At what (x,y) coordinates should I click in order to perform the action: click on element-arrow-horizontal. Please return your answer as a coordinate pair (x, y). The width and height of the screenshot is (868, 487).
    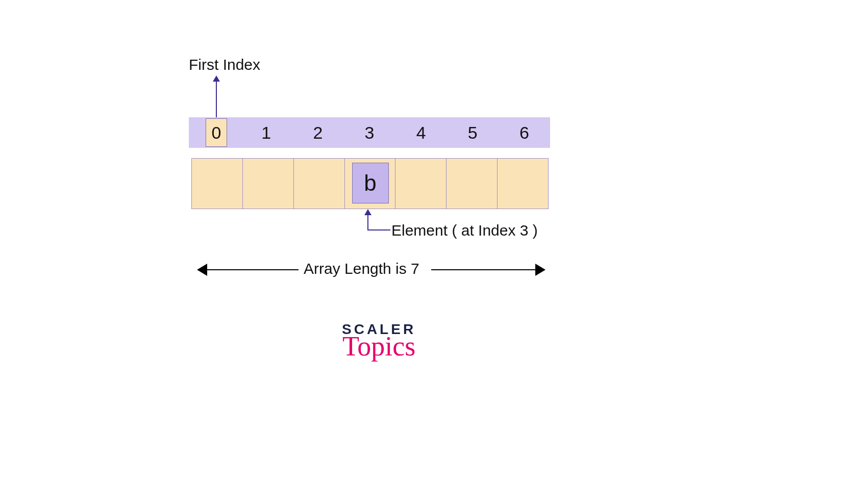
    Looking at the image, I should click on (379, 230).